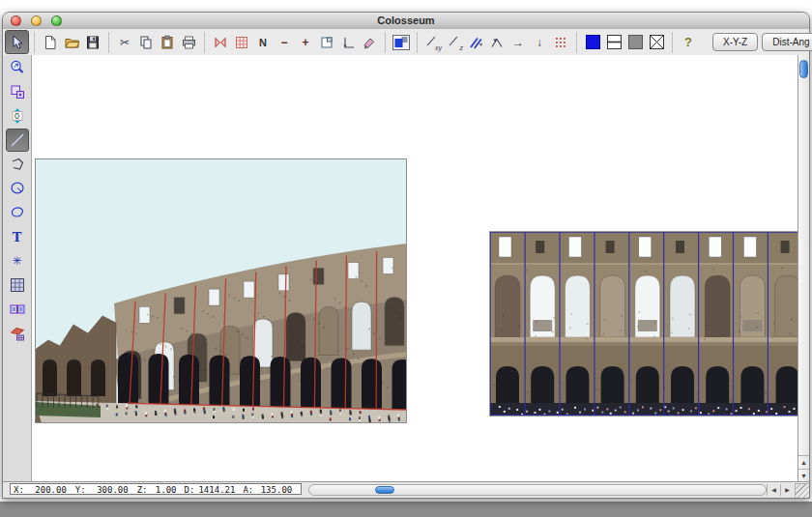  I want to click on copy-icon, so click(146, 43).